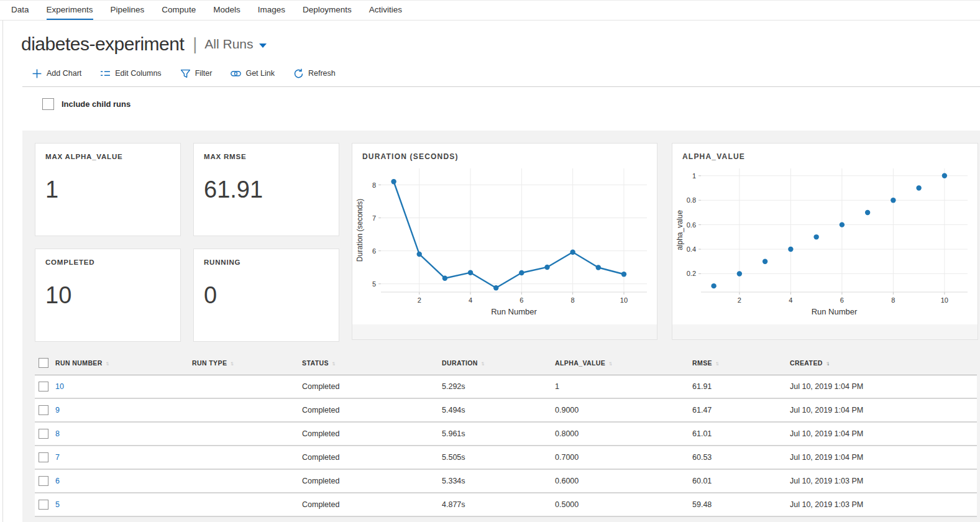 The image size is (980, 522). Describe the element at coordinates (740, 300) in the screenshot. I see `svg-text: 2` at that location.